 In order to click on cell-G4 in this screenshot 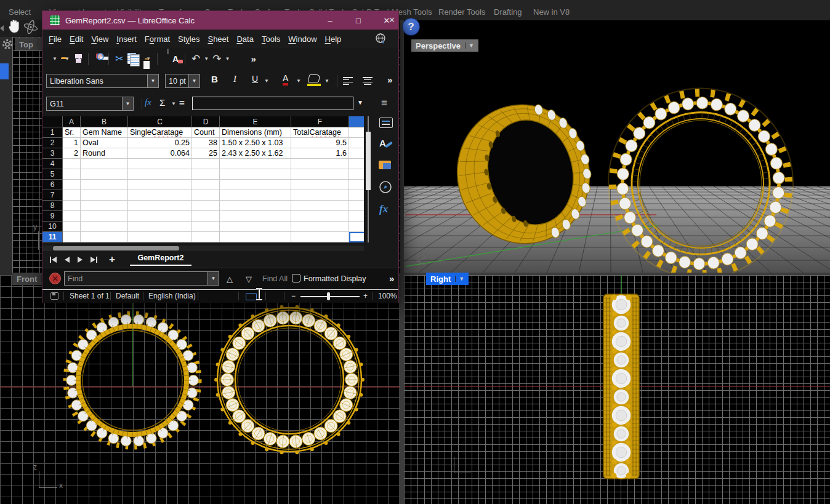, I will do `click(357, 164)`.